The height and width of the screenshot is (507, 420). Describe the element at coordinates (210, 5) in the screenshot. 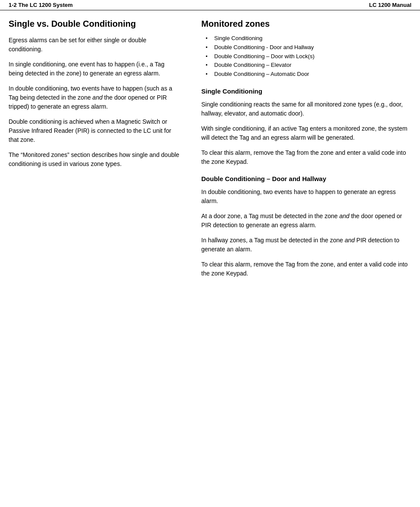

I see `page-header: 1-2 The LC 1200 System LC 1200 Manual` at that location.